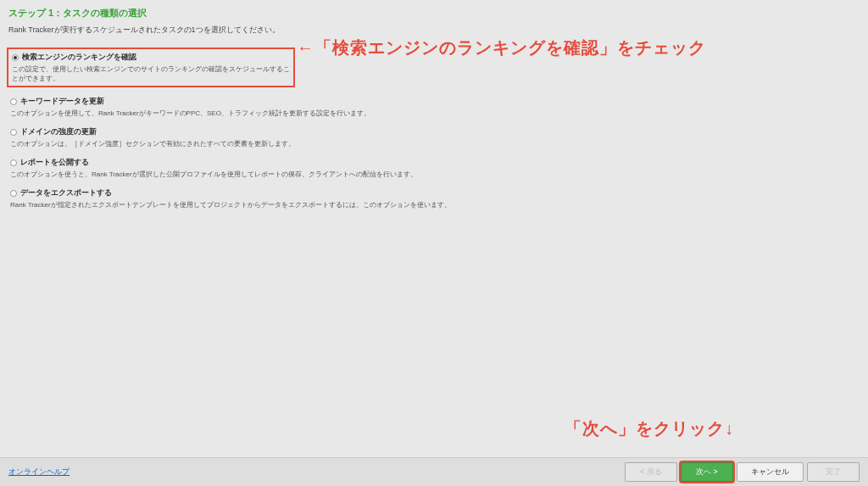 Image resolution: width=868 pixels, height=486 pixels. Describe the element at coordinates (649, 429) in the screenshot. I see `annotation-next: 「次へ」をクリック↓` at that location.